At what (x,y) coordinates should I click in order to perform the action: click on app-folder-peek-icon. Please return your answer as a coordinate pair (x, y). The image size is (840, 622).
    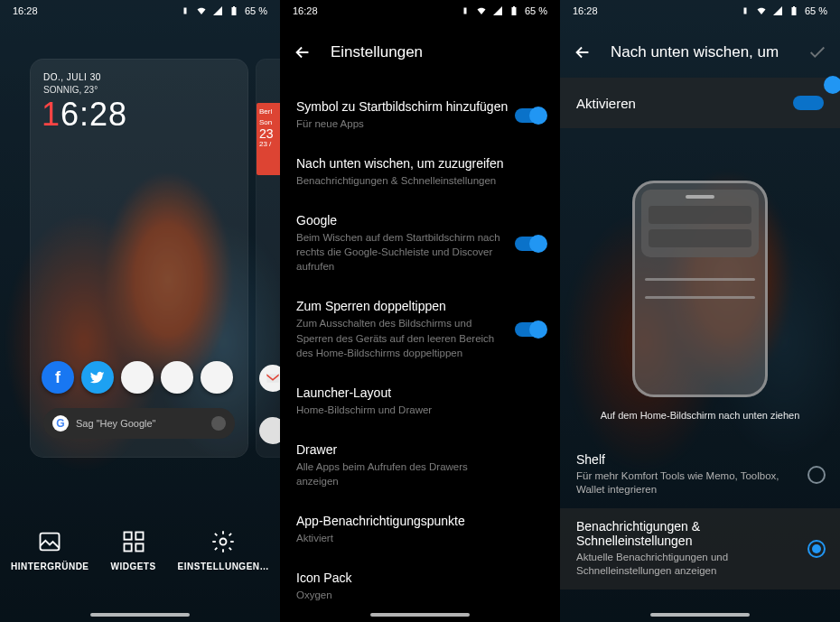
    Looking at the image, I should click on (269, 431).